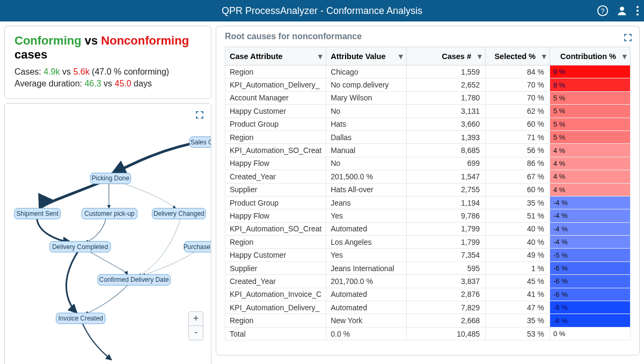 This screenshot has width=644, height=364. What do you see at coordinates (518, 163) in the screenshot?
I see `cell-selected: 86 %` at bounding box center [518, 163].